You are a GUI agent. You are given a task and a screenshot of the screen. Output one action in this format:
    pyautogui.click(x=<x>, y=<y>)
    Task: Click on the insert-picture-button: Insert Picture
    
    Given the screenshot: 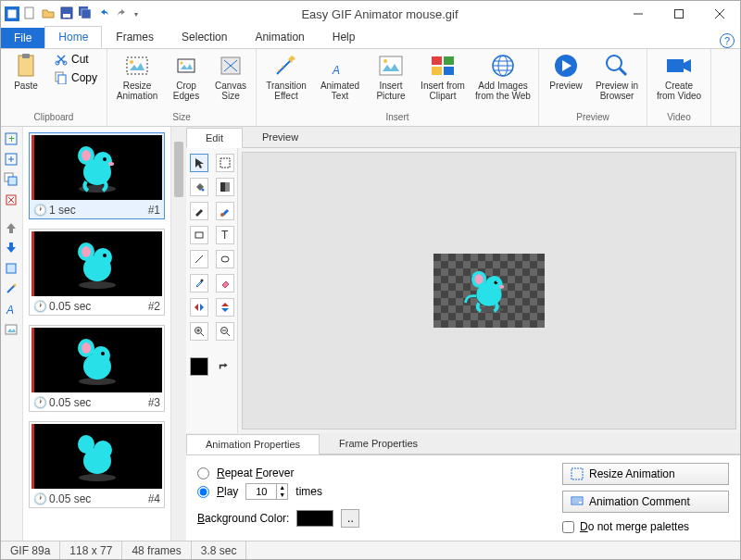 What is the action you would take?
    pyautogui.click(x=391, y=76)
    